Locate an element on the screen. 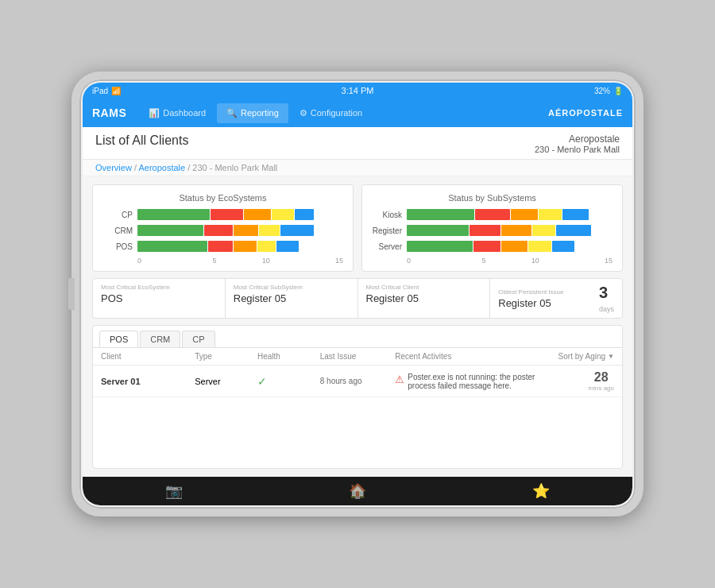  tab-crm: CRM is located at coordinates (160, 338).